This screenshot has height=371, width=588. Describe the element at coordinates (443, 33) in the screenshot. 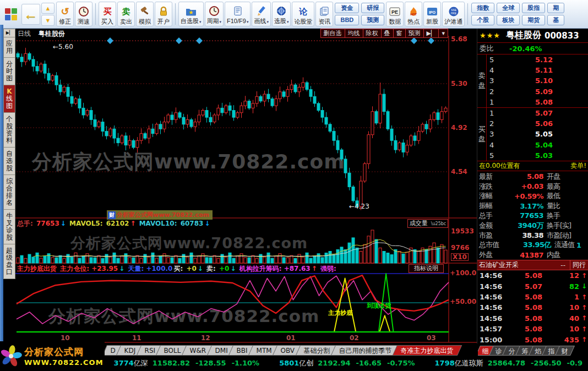

I see `chart-header-button-7: ▾` at that location.